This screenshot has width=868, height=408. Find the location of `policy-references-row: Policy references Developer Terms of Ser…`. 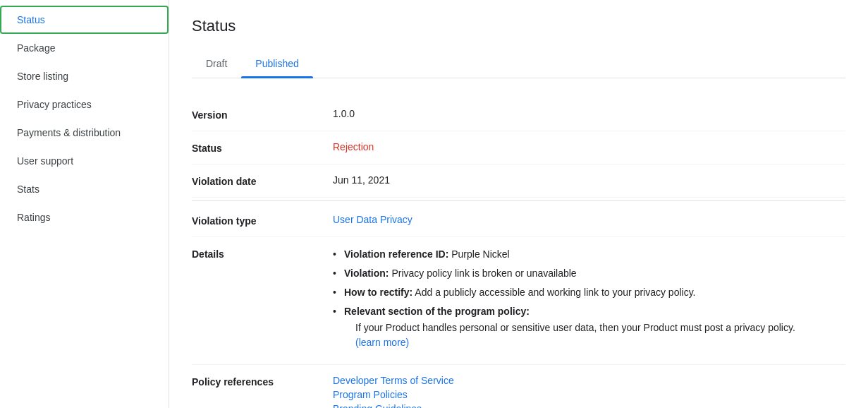

policy-references-row: Policy references Developer Terms of Ser… is located at coordinates (519, 387).